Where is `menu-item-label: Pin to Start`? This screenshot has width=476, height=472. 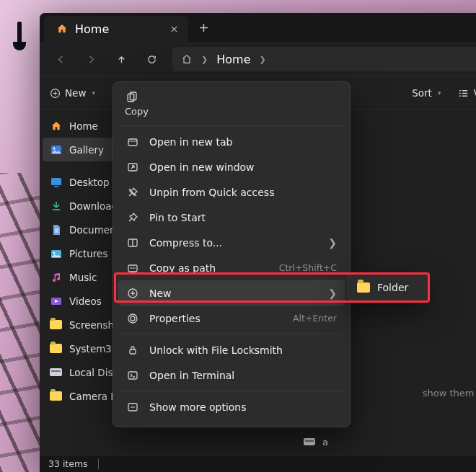
menu-item-label: Pin to Start is located at coordinates (177, 218).